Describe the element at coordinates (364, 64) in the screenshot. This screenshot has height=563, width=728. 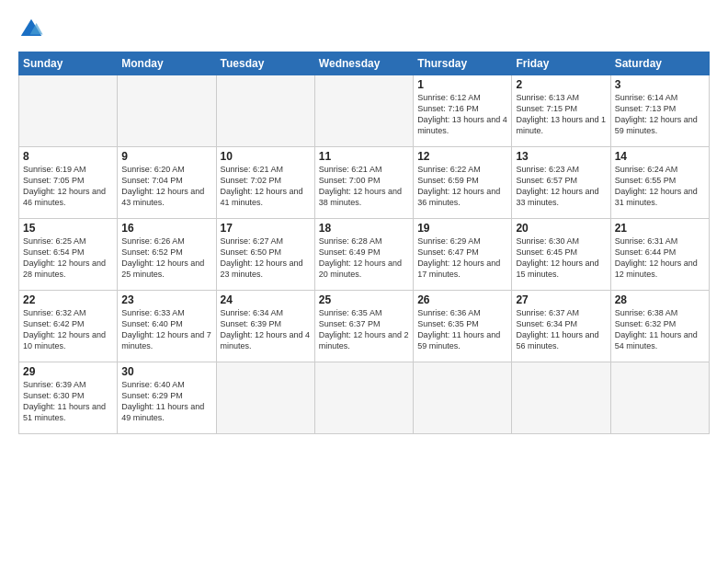
I see `weekday-header-row: SundayMondayTuesdayWednesdayThursdayFrid…` at that location.